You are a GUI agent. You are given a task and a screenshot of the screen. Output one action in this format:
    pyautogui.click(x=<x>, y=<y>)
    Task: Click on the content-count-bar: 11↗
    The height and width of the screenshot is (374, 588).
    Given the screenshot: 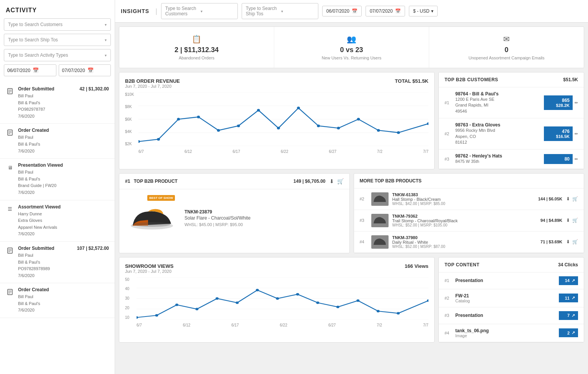 What is the action you would take?
    pyautogui.click(x=568, y=298)
    